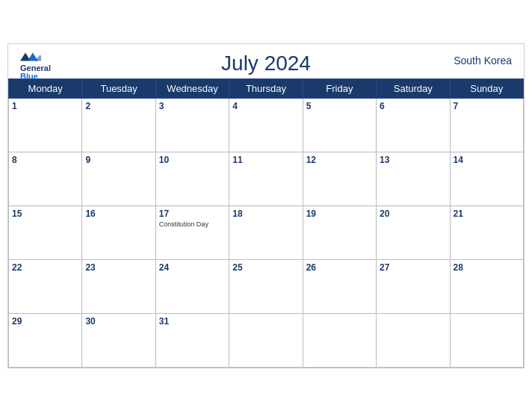 The height and width of the screenshot is (411, 532). Describe the element at coordinates (46, 179) in the screenshot. I see `calendar-cell: 8` at that location.